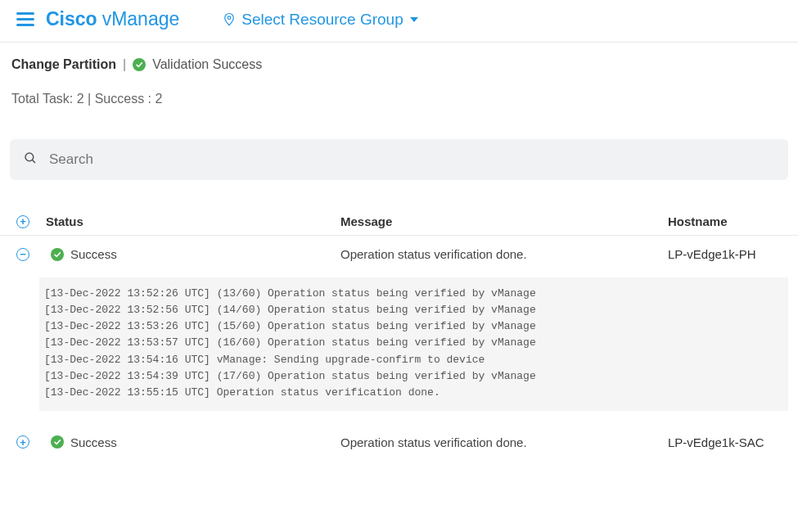 This screenshot has height=532, width=798. What do you see at coordinates (229, 20) in the screenshot?
I see `location-pin-icon` at bounding box center [229, 20].